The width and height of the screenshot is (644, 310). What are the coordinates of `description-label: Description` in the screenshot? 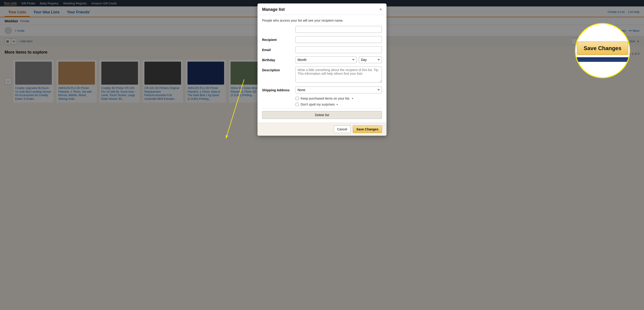 It's located at (279, 69).